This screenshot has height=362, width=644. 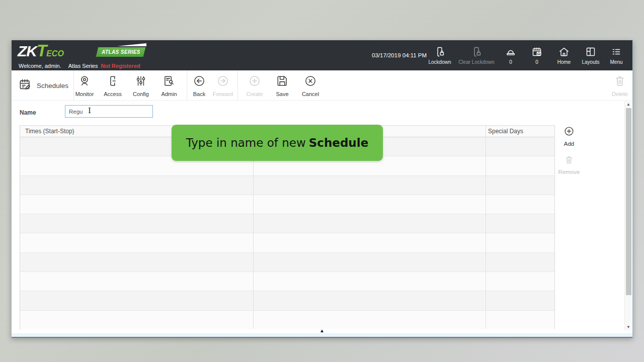 I want to click on menu-icon, so click(x=616, y=52).